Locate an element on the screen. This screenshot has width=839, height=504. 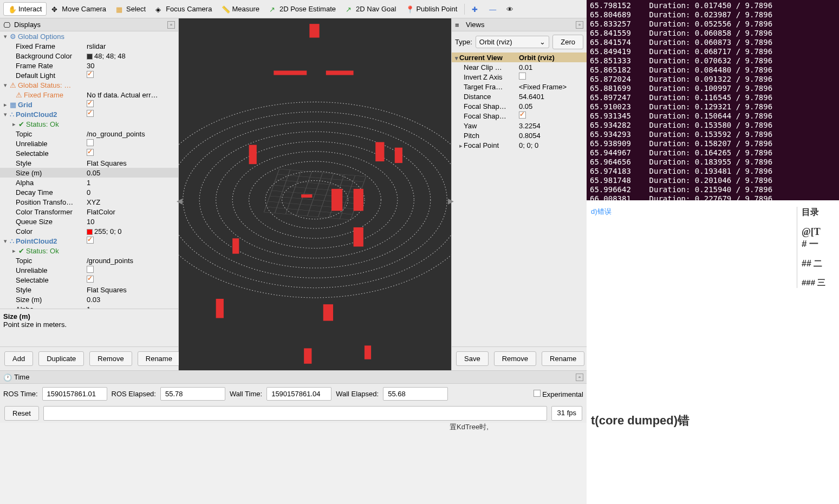
toc-item: ### 三 is located at coordinates (818, 283).